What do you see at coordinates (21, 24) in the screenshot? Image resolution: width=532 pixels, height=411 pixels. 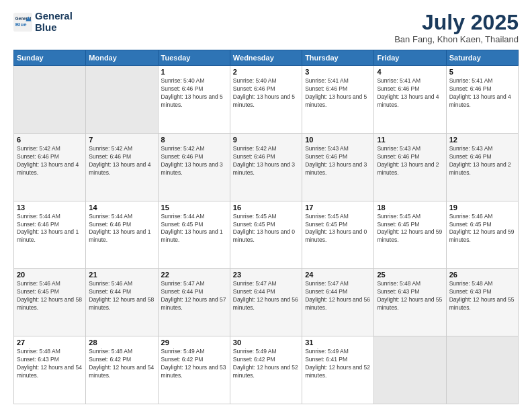 I see `svg-text: Blue` at bounding box center [21, 24].